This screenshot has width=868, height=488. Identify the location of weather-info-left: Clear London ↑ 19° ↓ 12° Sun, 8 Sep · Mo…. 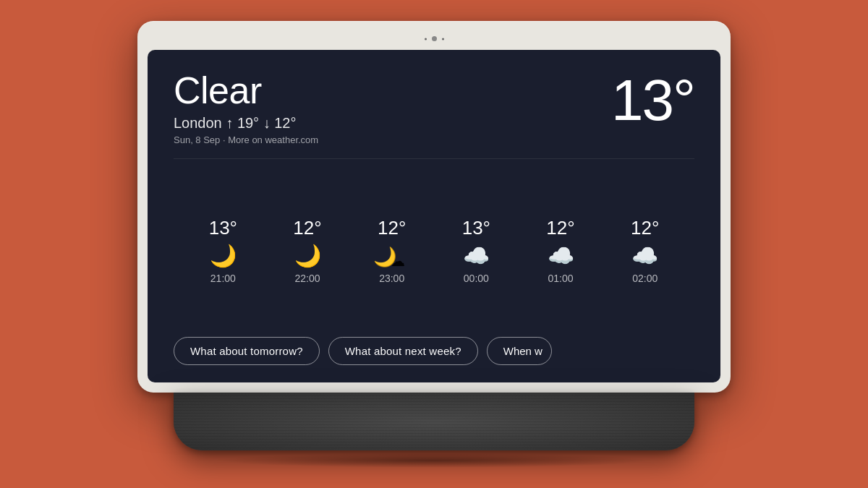
(246, 108).